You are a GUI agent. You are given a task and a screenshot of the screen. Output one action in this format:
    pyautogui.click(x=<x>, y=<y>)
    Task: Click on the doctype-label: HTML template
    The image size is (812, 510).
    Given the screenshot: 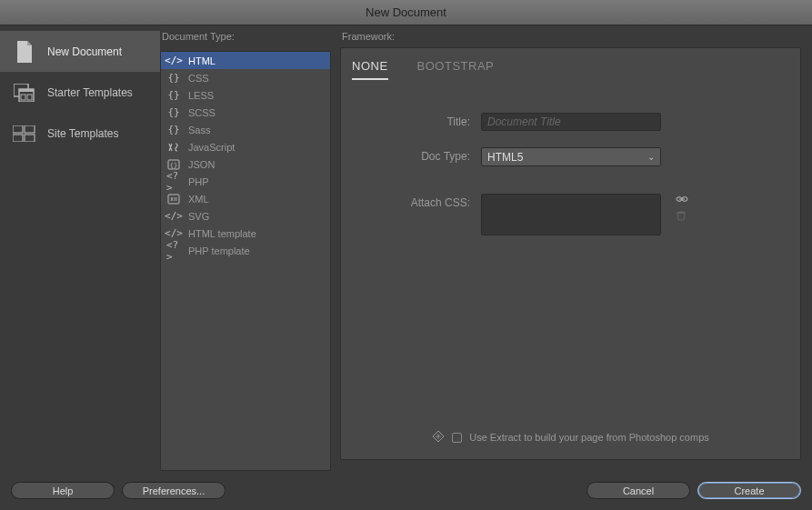 What is the action you would take?
    pyautogui.click(x=222, y=234)
    